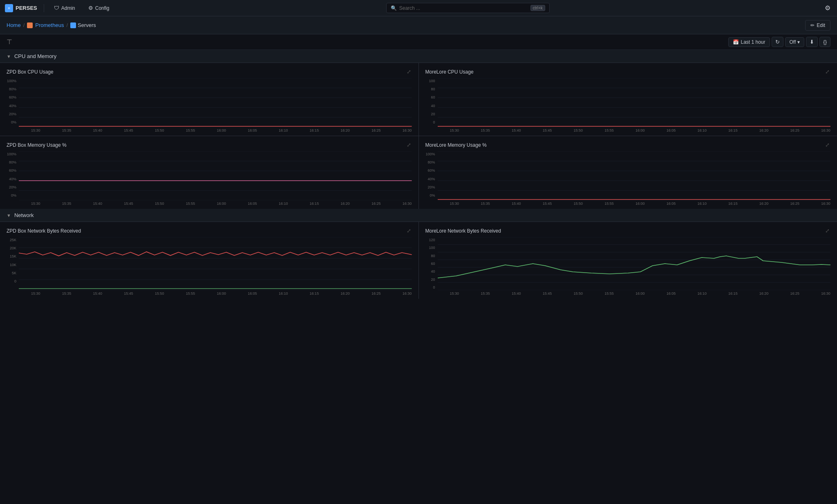 The image size is (837, 504). I want to click on zpd-network-chart-area, so click(215, 264).